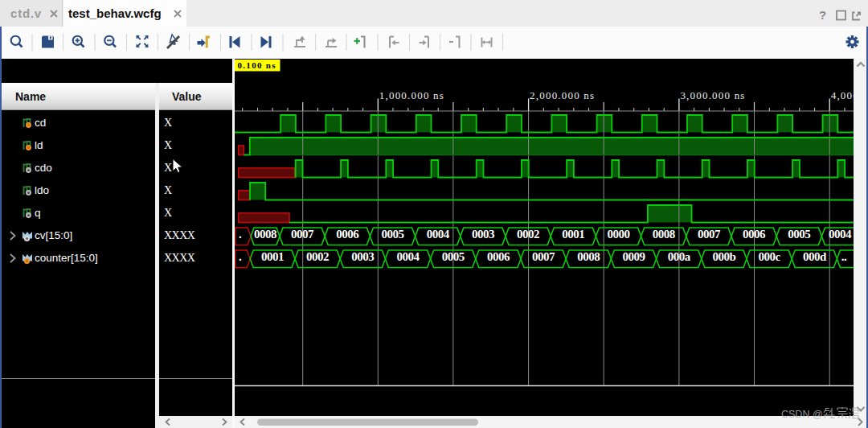 The image size is (868, 428). I want to click on svg-text: 0.100 ns, so click(257, 65).